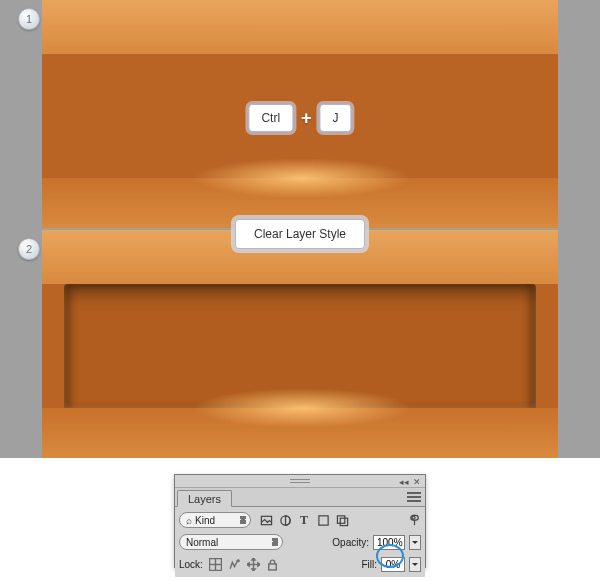 The image size is (600, 580). What do you see at coordinates (29, 19) in the screenshot?
I see `step-badge-1: 1` at bounding box center [29, 19].